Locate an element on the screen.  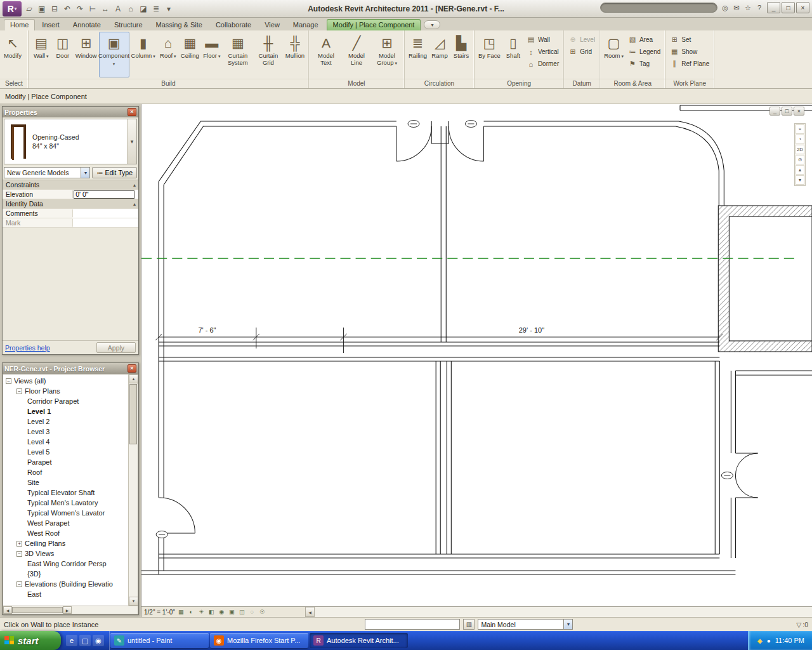
active-workset-combo is located at coordinates (412, 625).